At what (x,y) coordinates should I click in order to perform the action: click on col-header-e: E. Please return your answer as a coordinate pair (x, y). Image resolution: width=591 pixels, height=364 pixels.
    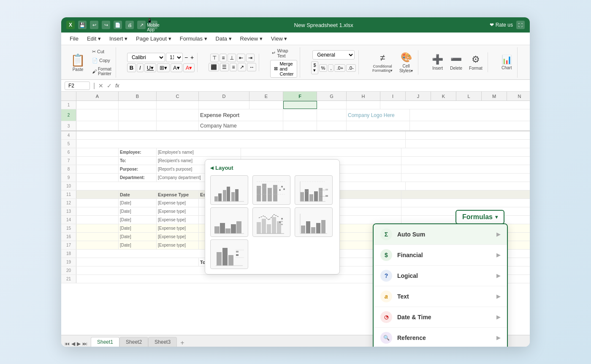
    Looking at the image, I should click on (266, 96).